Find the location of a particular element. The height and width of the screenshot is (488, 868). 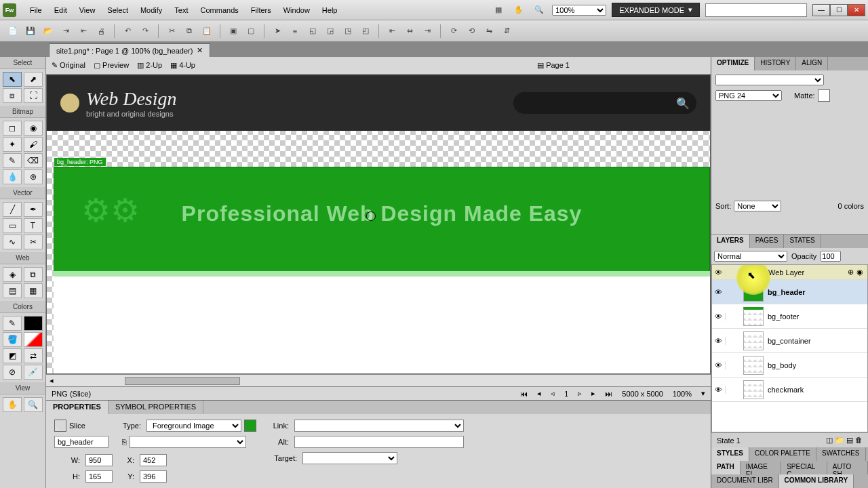

layer-row-checkmark: 👁 checkmark is located at coordinates (789, 390).